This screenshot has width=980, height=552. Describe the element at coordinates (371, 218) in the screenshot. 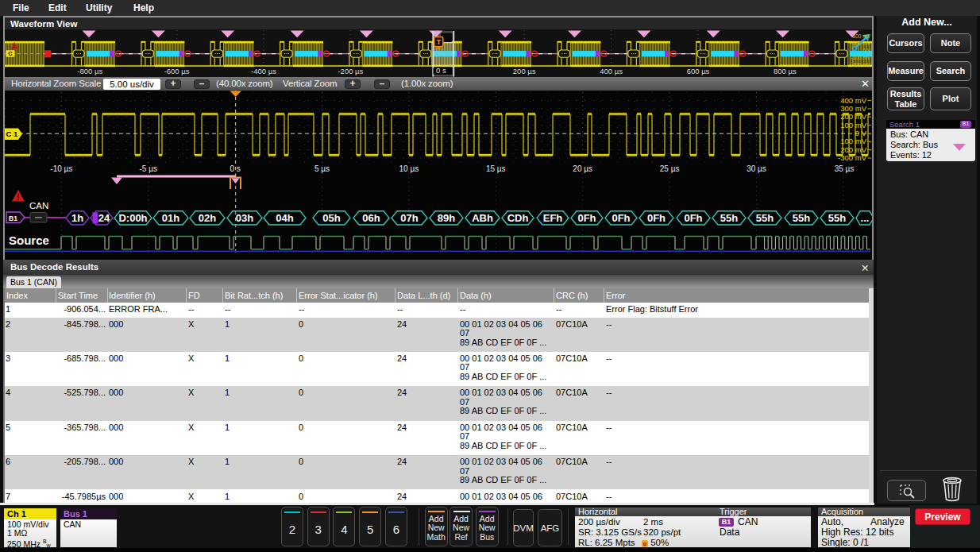

I see `svg-text: 06h` at that location.